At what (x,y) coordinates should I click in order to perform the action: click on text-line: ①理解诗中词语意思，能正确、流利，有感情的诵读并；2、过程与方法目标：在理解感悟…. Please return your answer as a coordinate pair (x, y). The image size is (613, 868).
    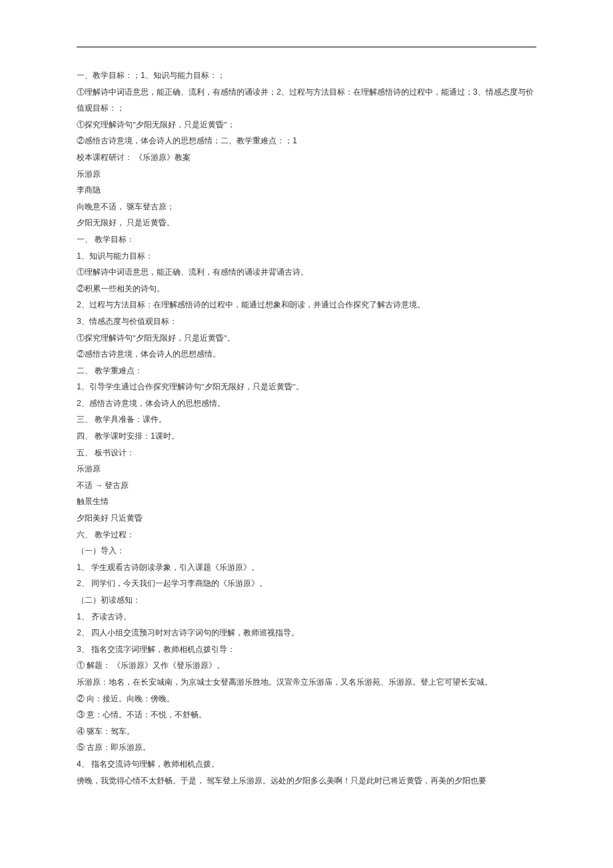
    Looking at the image, I should click on (306, 100).